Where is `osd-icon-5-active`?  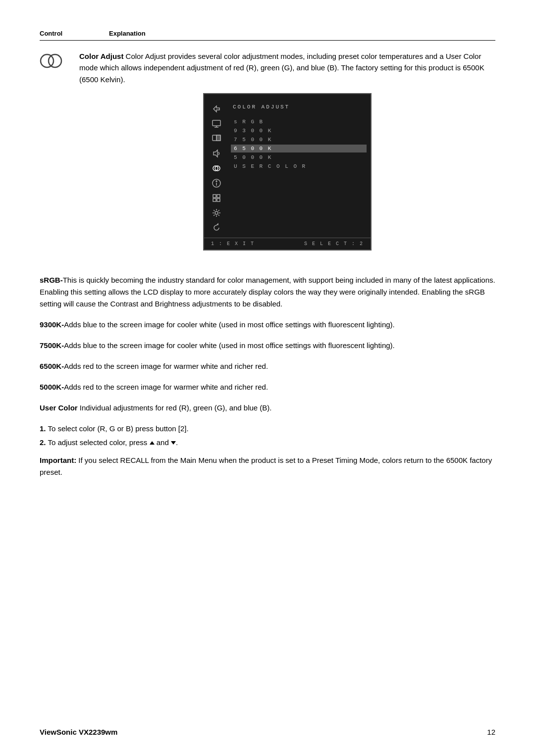
osd-icon-5-active is located at coordinates (216, 168).